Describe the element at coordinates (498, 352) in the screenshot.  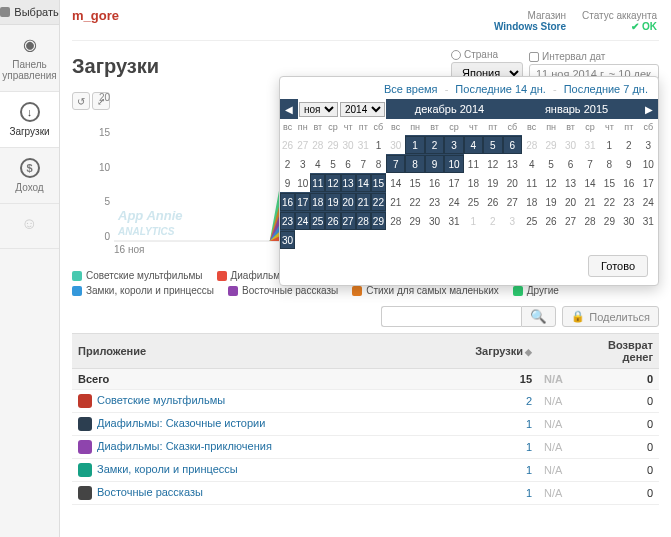
I see `col-downloads: Загрузки◆` at that location.